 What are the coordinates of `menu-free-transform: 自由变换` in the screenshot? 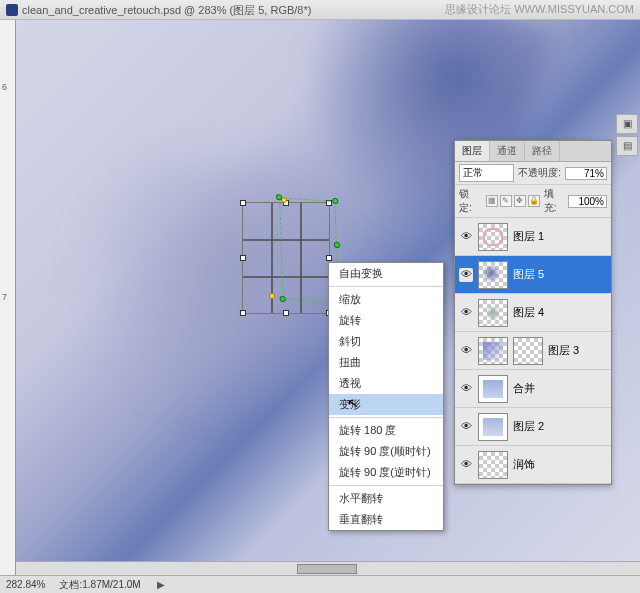 It's located at (386, 274).